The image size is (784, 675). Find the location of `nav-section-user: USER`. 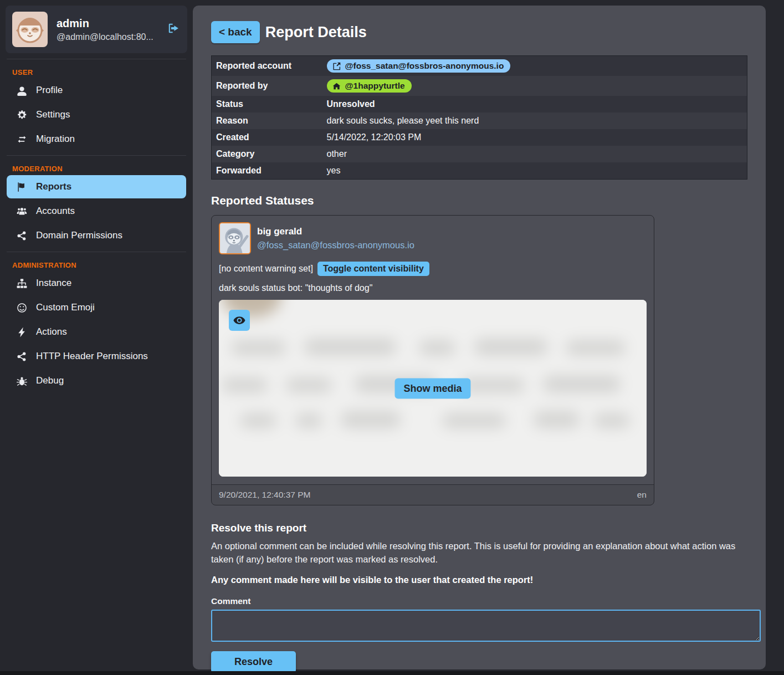

nav-section-user: USER is located at coordinates (96, 72).